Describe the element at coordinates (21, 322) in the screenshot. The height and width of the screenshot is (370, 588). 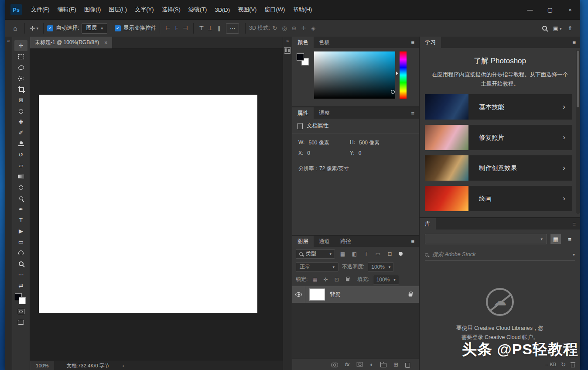
I see `screen-mode-button` at that location.